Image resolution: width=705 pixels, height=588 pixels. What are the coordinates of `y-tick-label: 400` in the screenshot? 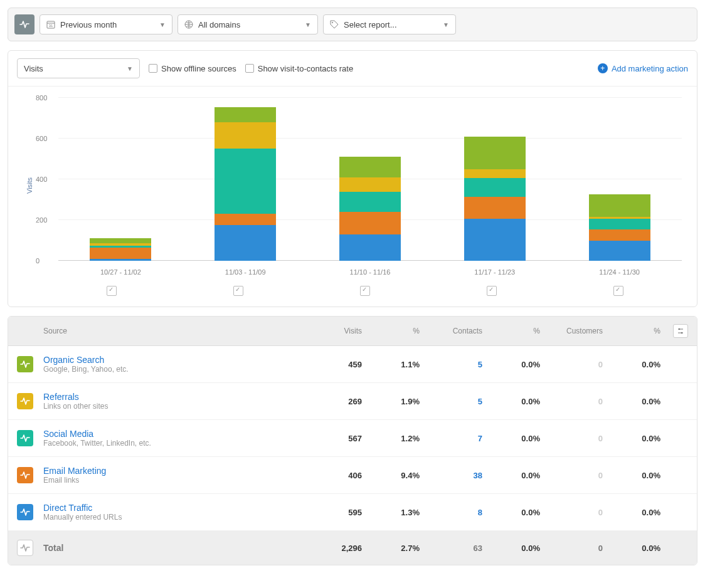 It's located at (41, 179).